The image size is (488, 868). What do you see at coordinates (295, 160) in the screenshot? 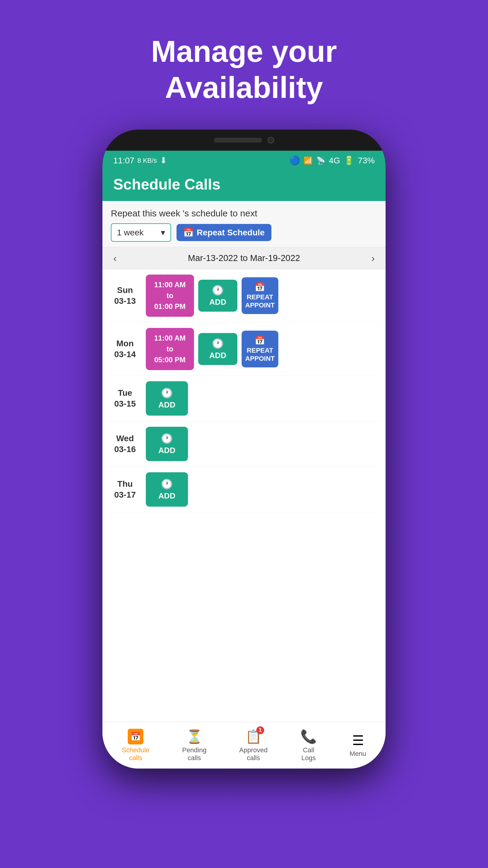
I see `bluetooth-icon: 🔵` at bounding box center [295, 160].